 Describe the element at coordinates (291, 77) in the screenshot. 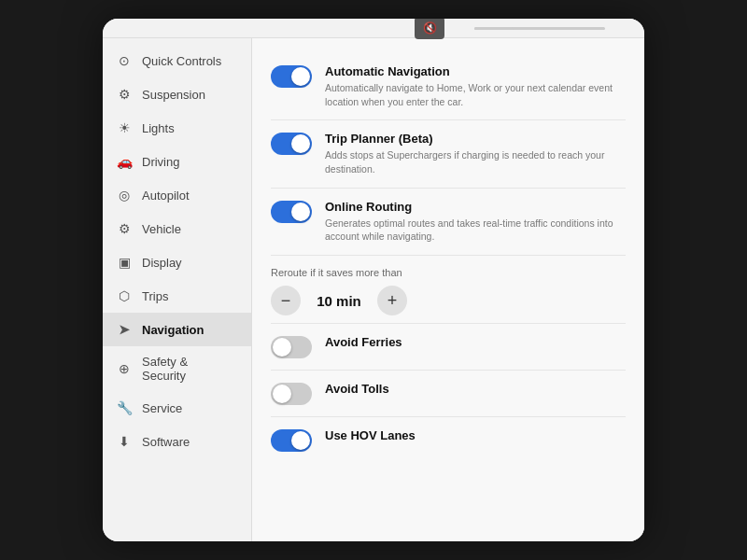

I see `automatic-navigation-toggle` at that location.